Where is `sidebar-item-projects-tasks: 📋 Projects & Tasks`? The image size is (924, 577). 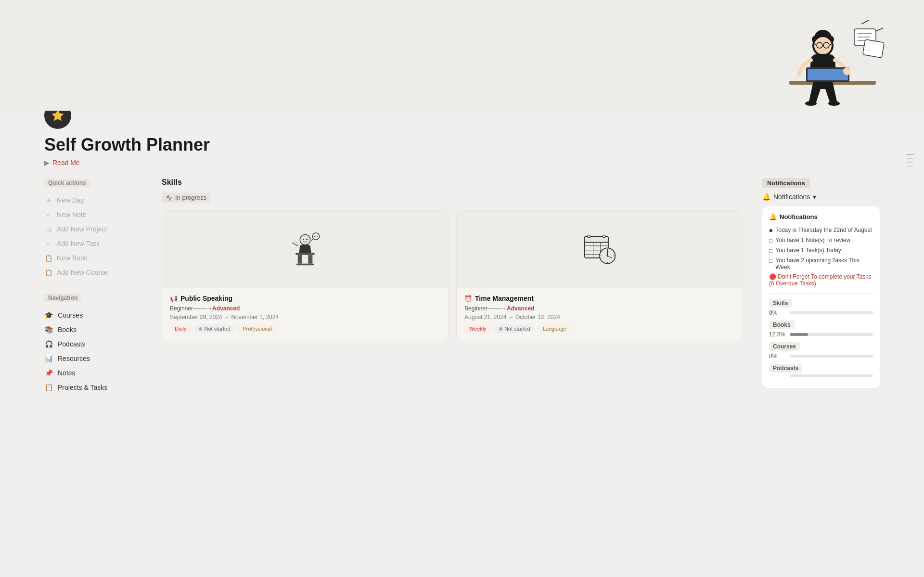
sidebar-item-projects-tasks: 📋 Projects & Tasks is located at coordinates (91, 387).